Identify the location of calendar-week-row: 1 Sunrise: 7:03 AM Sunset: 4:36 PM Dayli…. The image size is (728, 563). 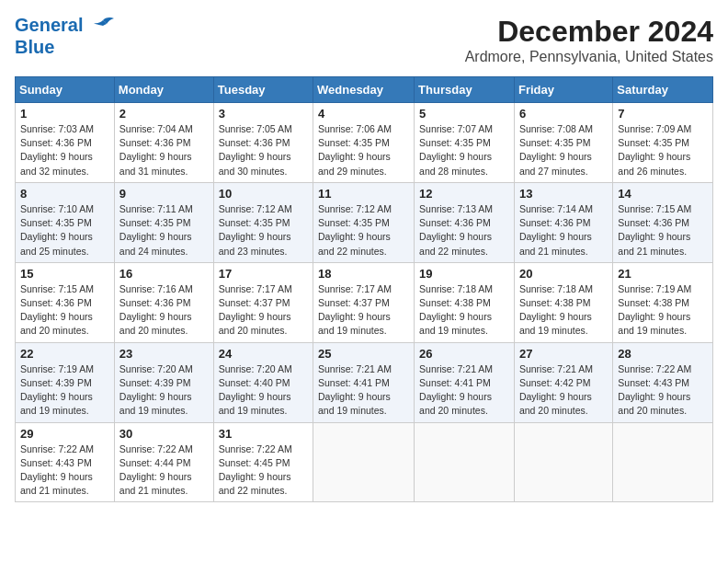
(364, 144).